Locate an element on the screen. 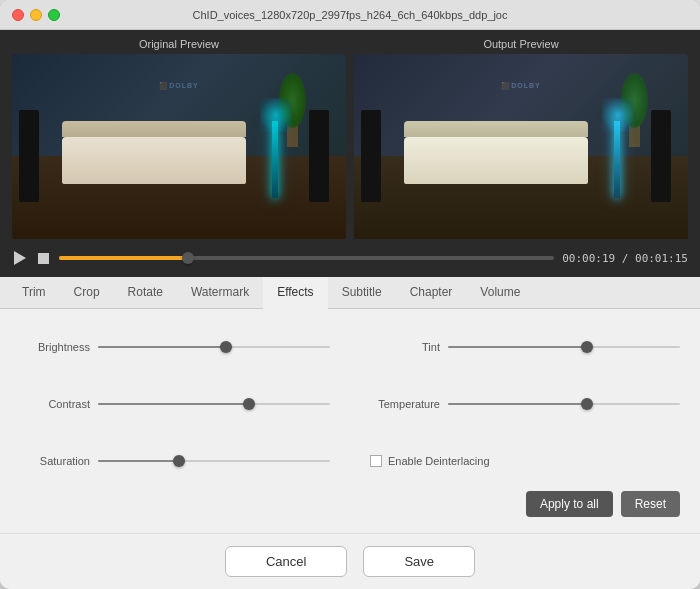 The image size is (700, 589). saturation-slider is located at coordinates (214, 461).